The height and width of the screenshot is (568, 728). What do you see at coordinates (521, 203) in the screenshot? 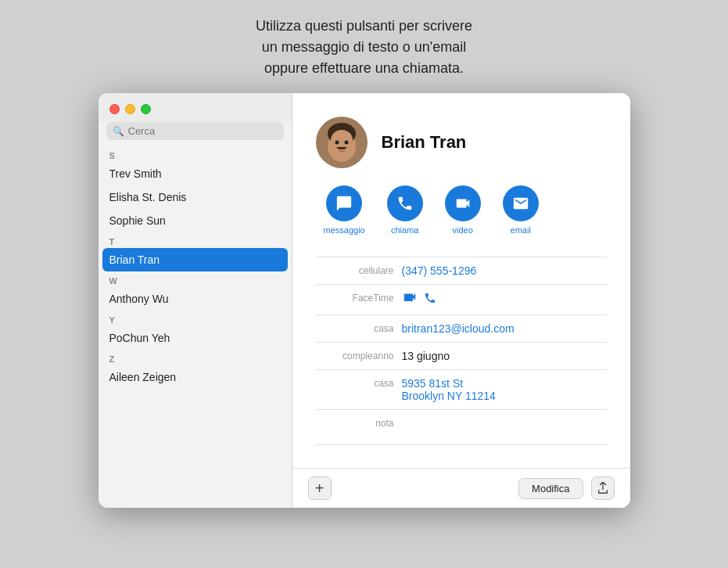
I see `email-icon` at bounding box center [521, 203].